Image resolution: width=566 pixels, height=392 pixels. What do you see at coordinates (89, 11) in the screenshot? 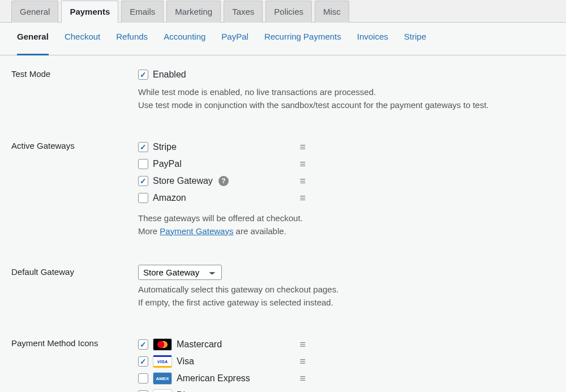
I see `main-tab-payments: Payments` at bounding box center [89, 11].